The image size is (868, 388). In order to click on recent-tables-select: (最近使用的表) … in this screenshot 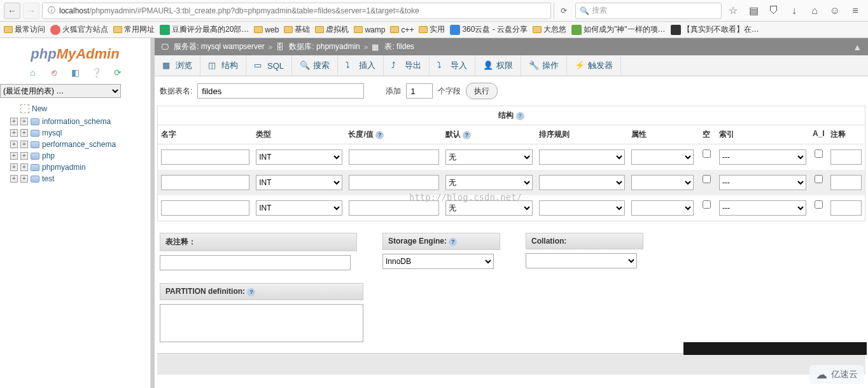, I will do `click(60, 91)`.